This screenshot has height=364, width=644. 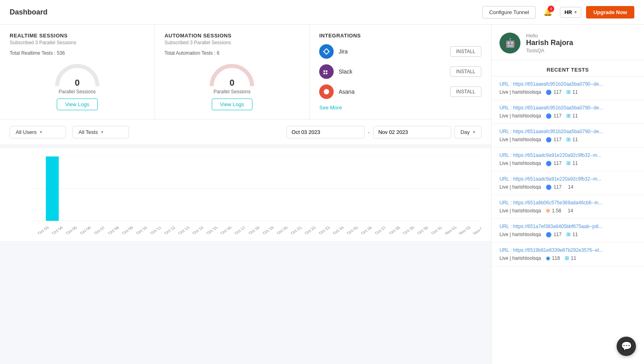 I want to click on chat-icon: 💬, so click(x=626, y=346).